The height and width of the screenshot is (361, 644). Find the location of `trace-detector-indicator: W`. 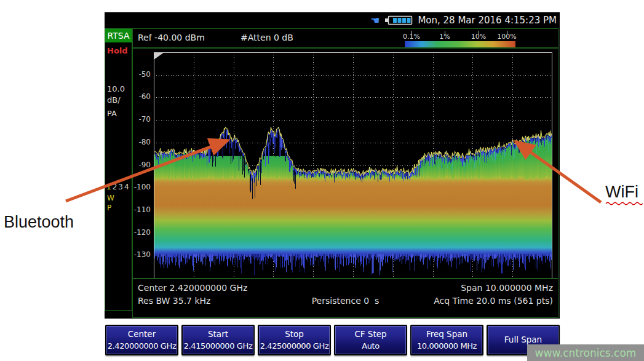

trace-detector-indicator: W is located at coordinates (111, 198).